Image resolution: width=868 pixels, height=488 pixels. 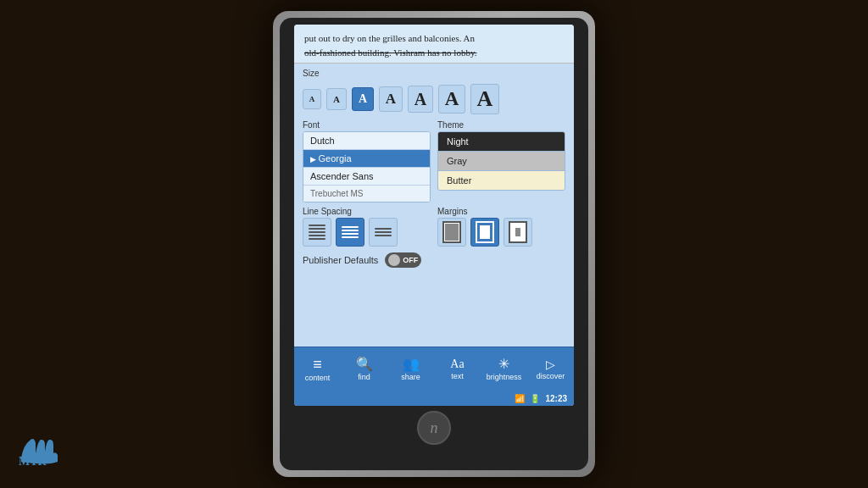 What do you see at coordinates (366, 158) in the screenshot?
I see `font-georgia: Georgia` at bounding box center [366, 158].